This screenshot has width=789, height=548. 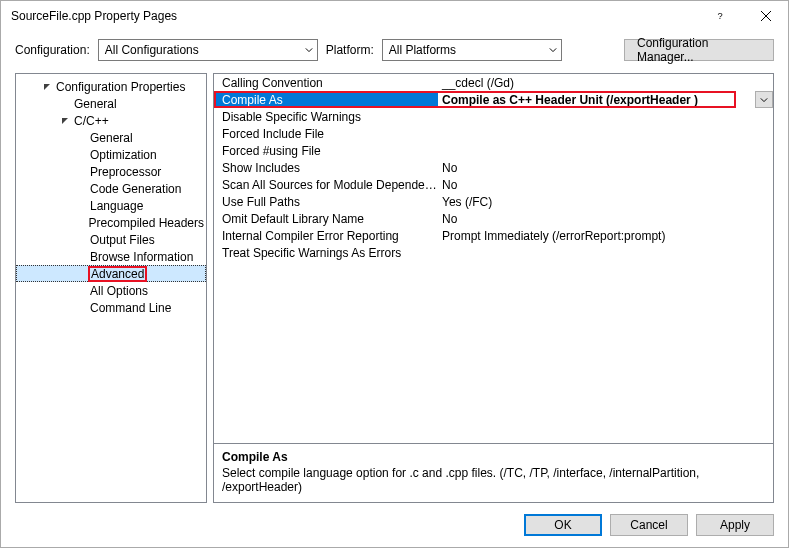 What do you see at coordinates (764, 100) in the screenshot?
I see `dropdown-button` at bounding box center [764, 100].